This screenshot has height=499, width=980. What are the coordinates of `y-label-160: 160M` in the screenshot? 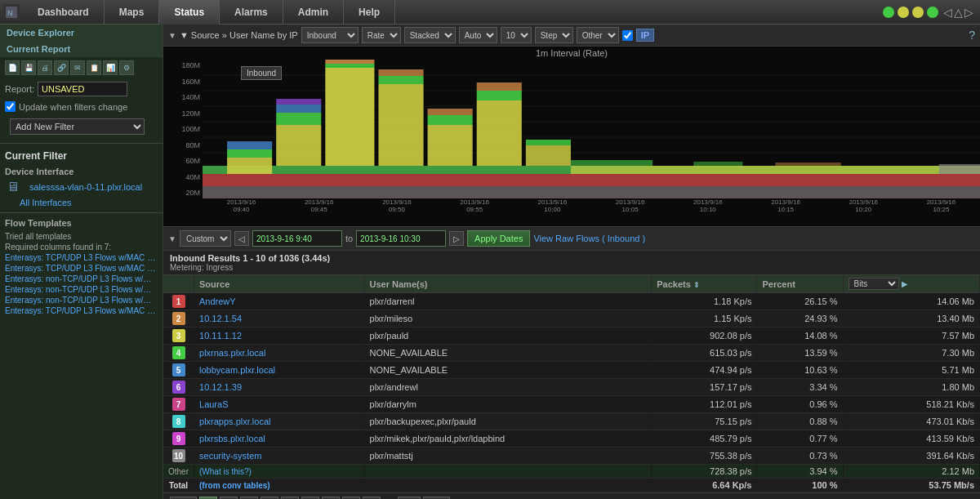 It's located at (183, 82).